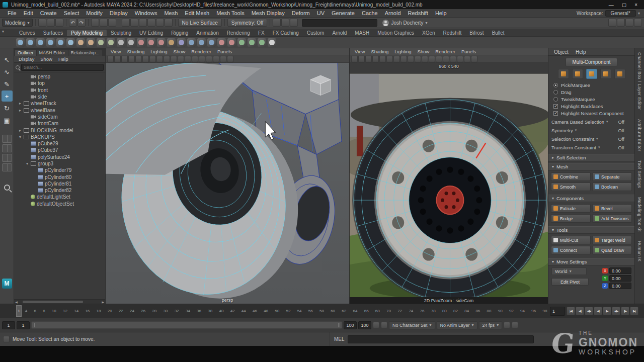 This screenshot has width=644, height=362. What do you see at coordinates (248, 23) in the screenshot?
I see `symmetry-selector: Symmetry: Off` at bounding box center [248, 23].